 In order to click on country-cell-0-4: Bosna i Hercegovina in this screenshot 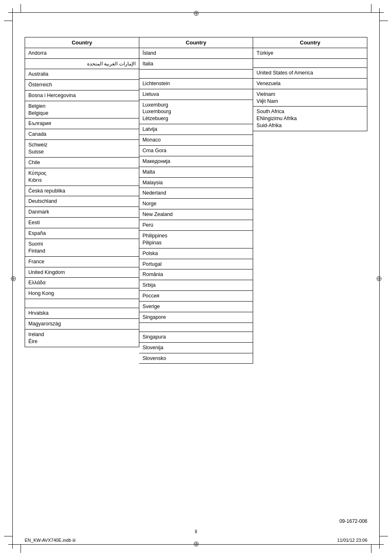, I will do `click(82, 96)`.